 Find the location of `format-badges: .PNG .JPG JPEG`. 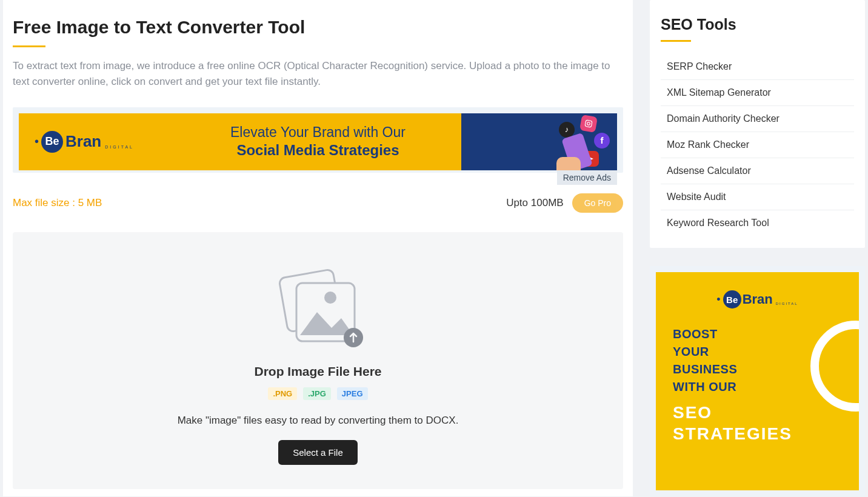

format-badges: .PNG .JPG JPEG is located at coordinates (318, 394).